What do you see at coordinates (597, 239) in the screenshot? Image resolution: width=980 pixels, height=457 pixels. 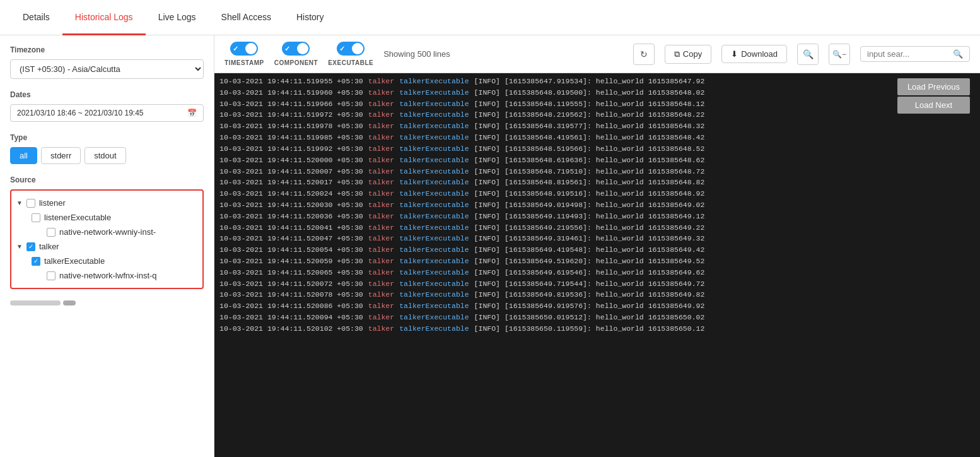 I see `log-line: 10-03-2021 19:44:11.520047 +05:30 talker…` at bounding box center [597, 239].